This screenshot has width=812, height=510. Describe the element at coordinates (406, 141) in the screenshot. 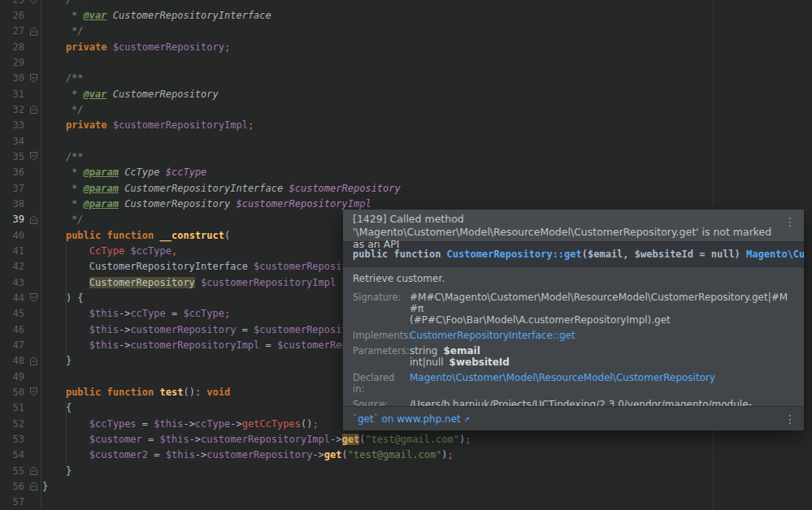

I see `code-line: 34` at that location.